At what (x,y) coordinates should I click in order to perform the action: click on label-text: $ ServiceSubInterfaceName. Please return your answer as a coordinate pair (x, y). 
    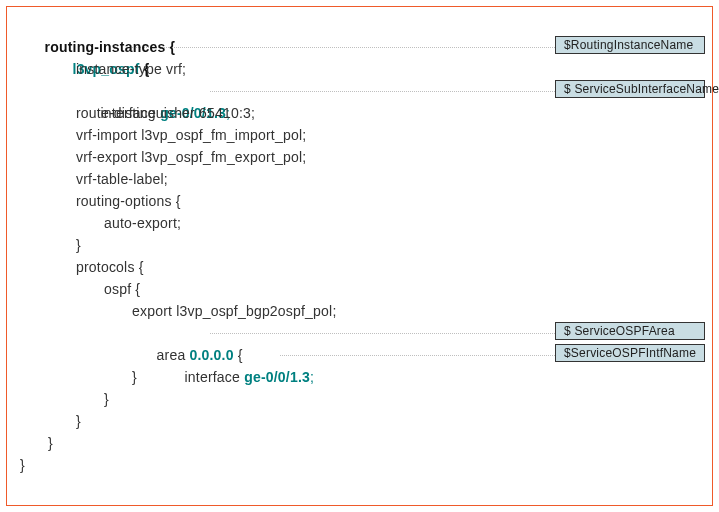
    Looking at the image, I should click on (642, 89).